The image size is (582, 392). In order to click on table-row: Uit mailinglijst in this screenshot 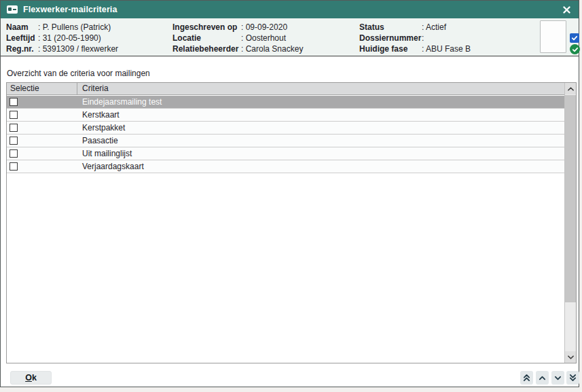, I will do `click(285, 154)`.